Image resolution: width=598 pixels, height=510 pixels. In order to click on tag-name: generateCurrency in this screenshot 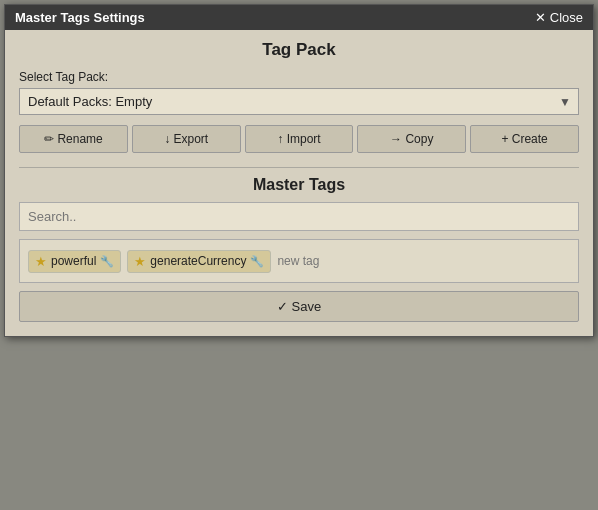, I will do `click(198, 261)`.